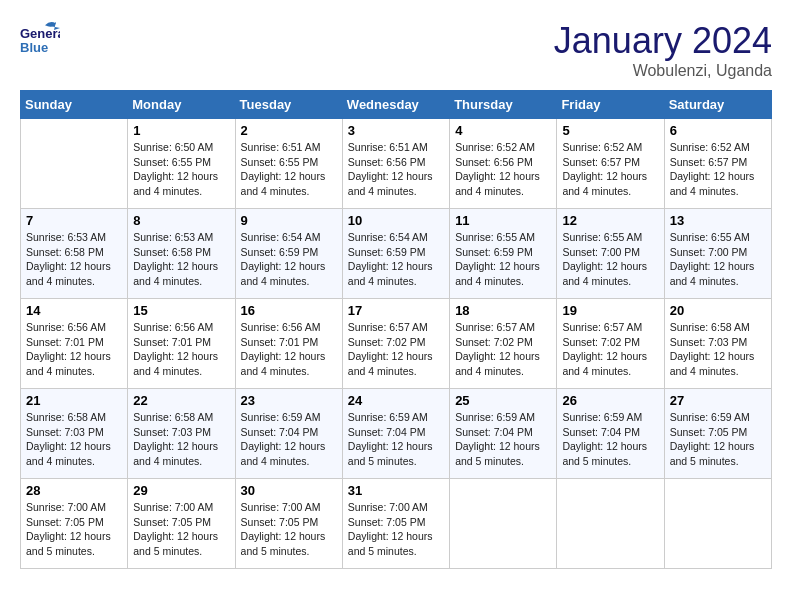  Describe the element at coordinates (503, 170) in the screenshot. I see `day-info: Sunrise: 6:52 AM Sunset: 6:56 PM Dayligh…` at that location.